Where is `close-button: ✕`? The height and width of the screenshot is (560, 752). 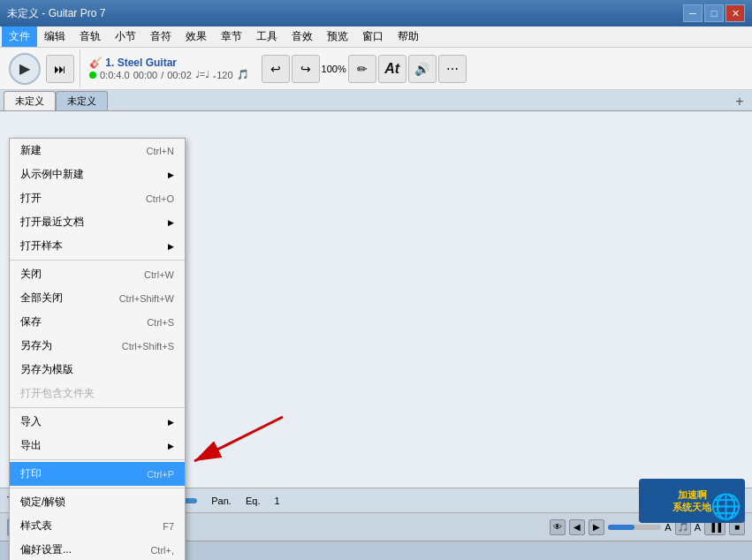
close-button: ✕ is located at coordinates (735, 13).